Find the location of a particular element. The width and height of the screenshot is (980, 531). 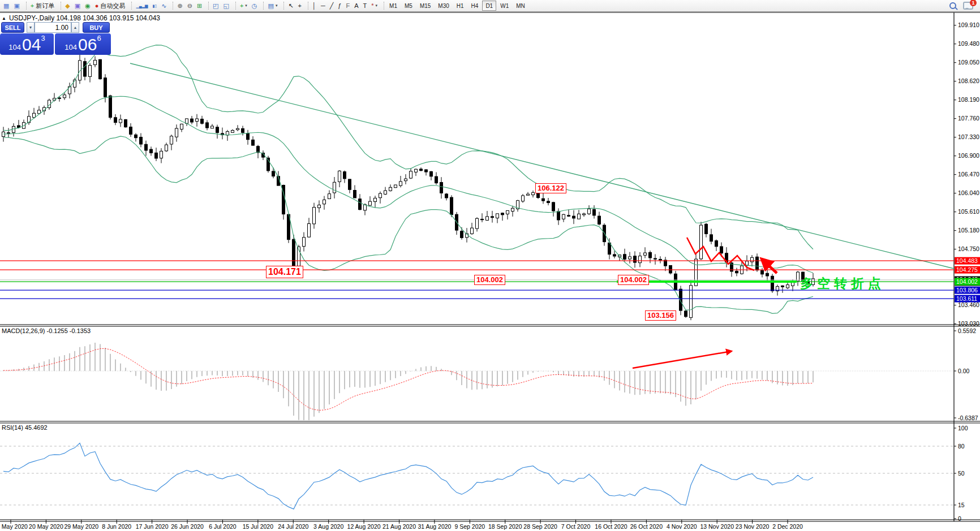

svg-text: 109.050 is located at coordinates (969, 62).